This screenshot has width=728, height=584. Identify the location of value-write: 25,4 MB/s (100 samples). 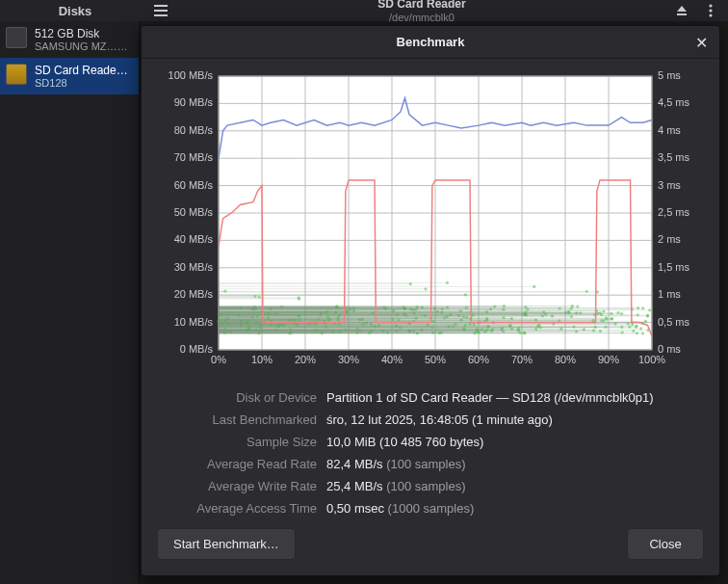
(509, 486).